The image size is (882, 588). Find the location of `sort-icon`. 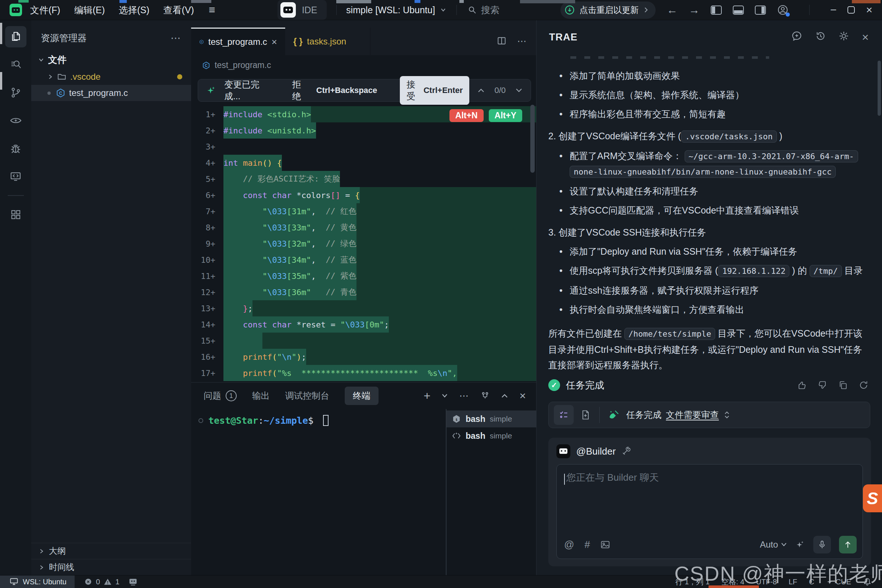

sort-icon is located at coordinates (727, 415).